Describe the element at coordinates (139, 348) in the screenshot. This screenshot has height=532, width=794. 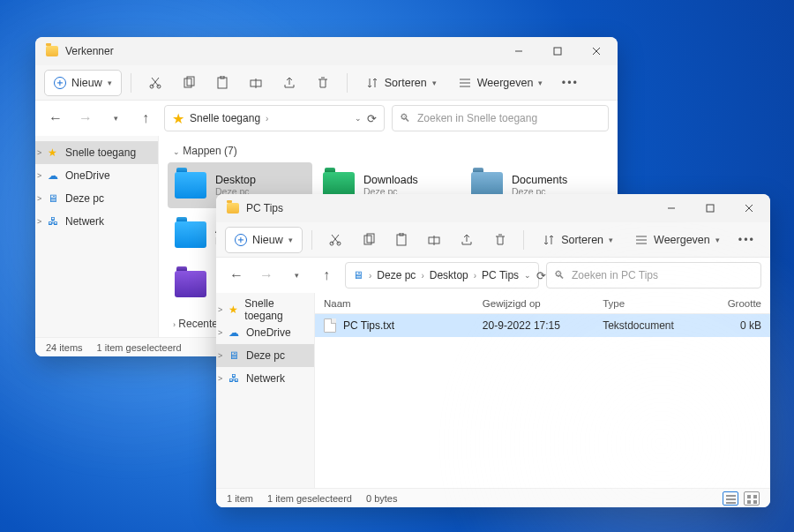
I see `status-selection: 1 item geselecteerd` at that location.